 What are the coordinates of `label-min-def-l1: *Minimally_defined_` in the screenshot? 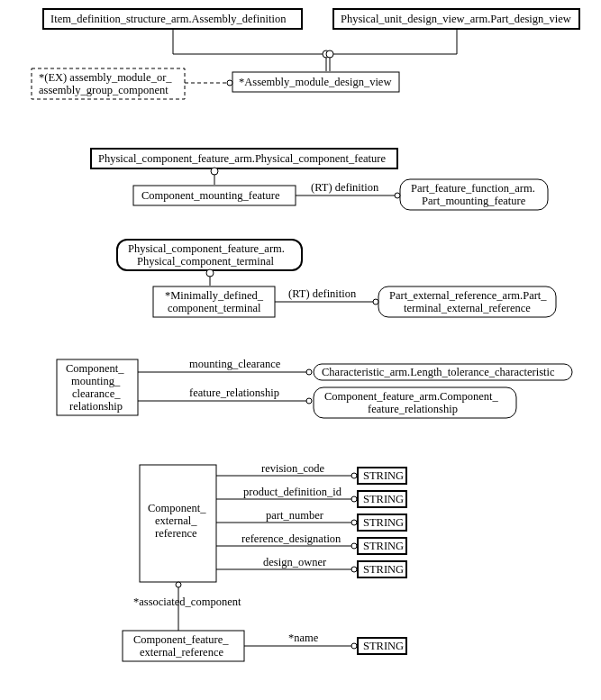 It's located at (214, 295).